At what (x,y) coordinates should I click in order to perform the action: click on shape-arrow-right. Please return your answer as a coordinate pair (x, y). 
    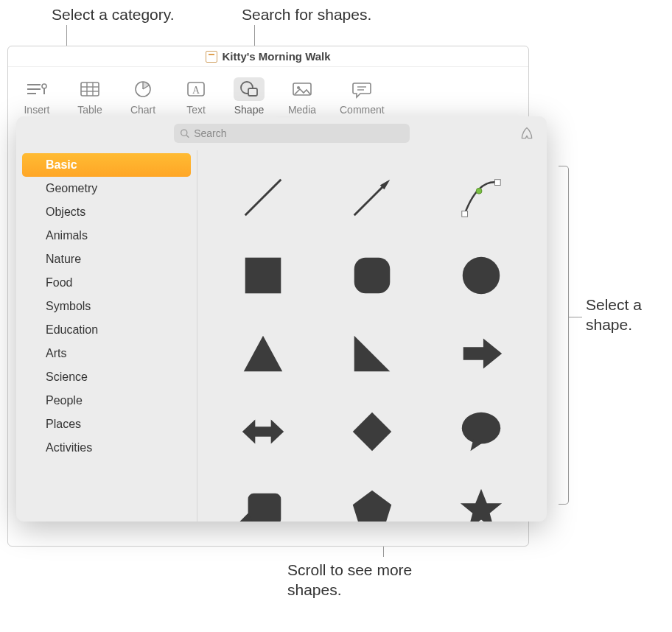
    Looking at the image, I should click on (481, 354).